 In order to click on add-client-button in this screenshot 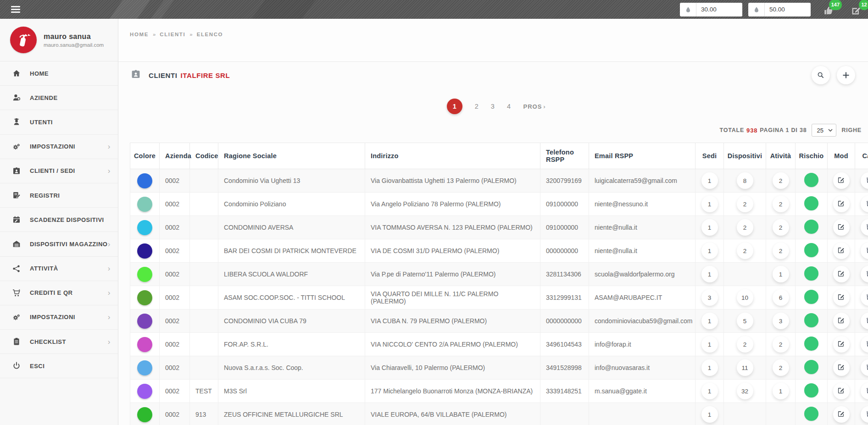, I will do `click(846, 75)`.